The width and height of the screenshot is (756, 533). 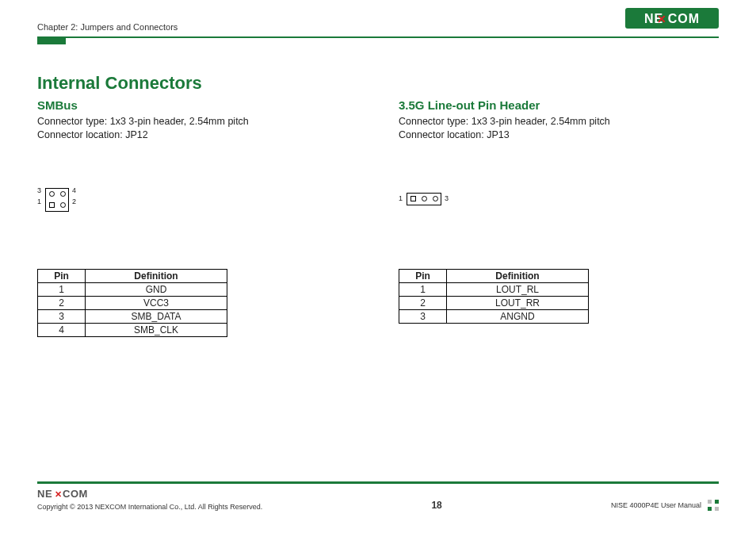 I want to click on footer-ornament-icon, so click(x=713, y=505).